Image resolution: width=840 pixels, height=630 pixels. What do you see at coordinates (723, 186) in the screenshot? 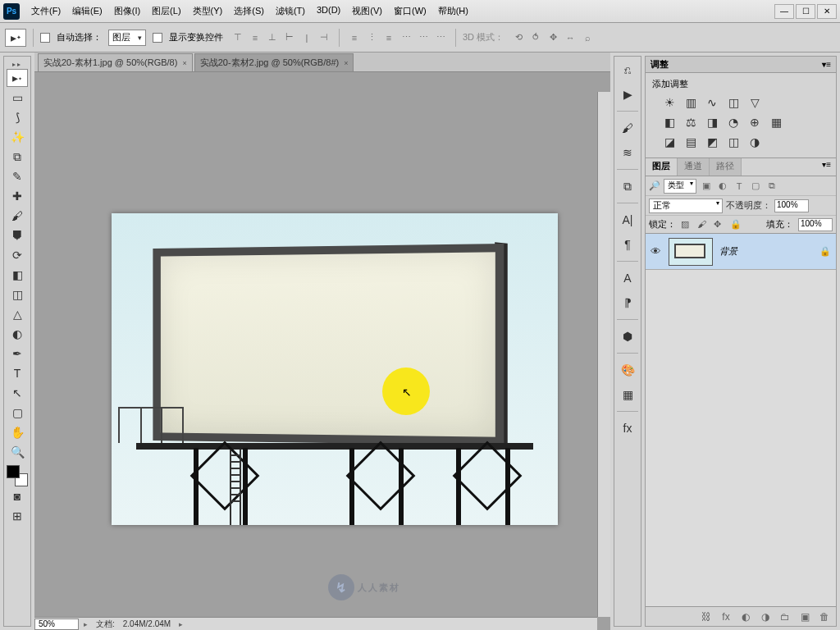
I see `filter-adjust-icon: ◐` at bounding box center [723, 186].